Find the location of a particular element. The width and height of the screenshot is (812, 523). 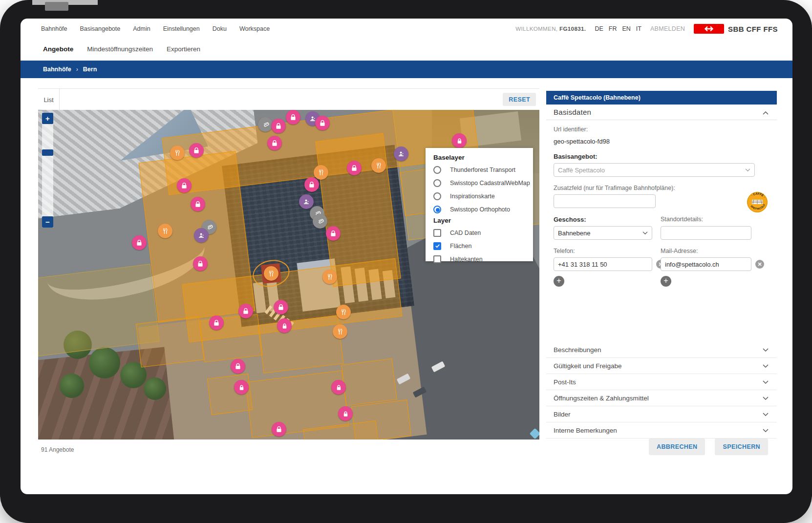

nav-admin: Admin is located at coordinates (142, 29).